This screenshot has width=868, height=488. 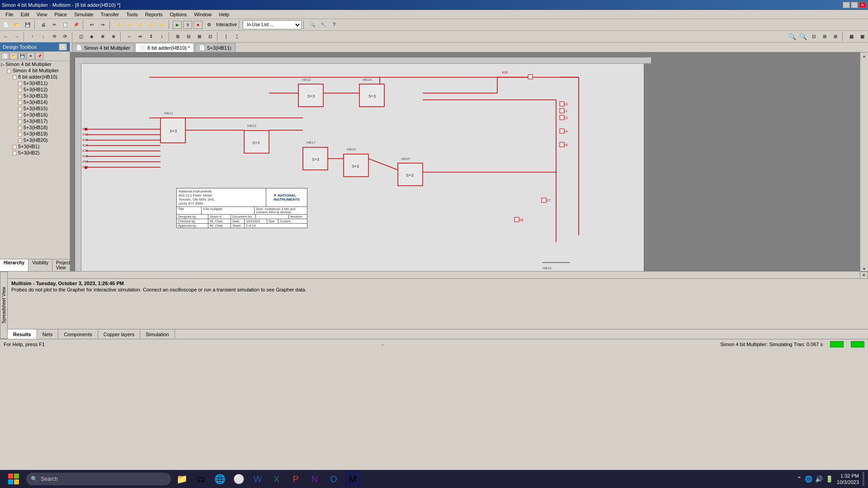 What do you see at coordinates (99, 479) in the screenshot?
I see `search-input: 🔍 Search` at bounding box center [99, 479].